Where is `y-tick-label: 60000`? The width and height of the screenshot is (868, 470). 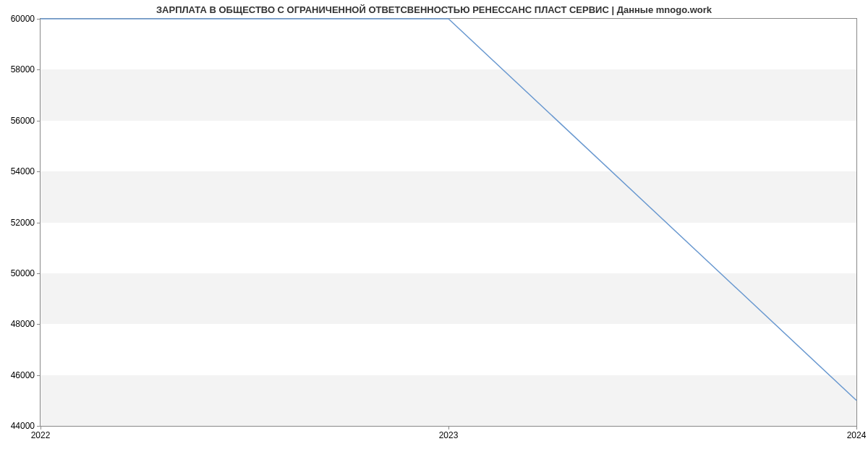 y-tick-label: 60000 is located at coordinates (23, 19).